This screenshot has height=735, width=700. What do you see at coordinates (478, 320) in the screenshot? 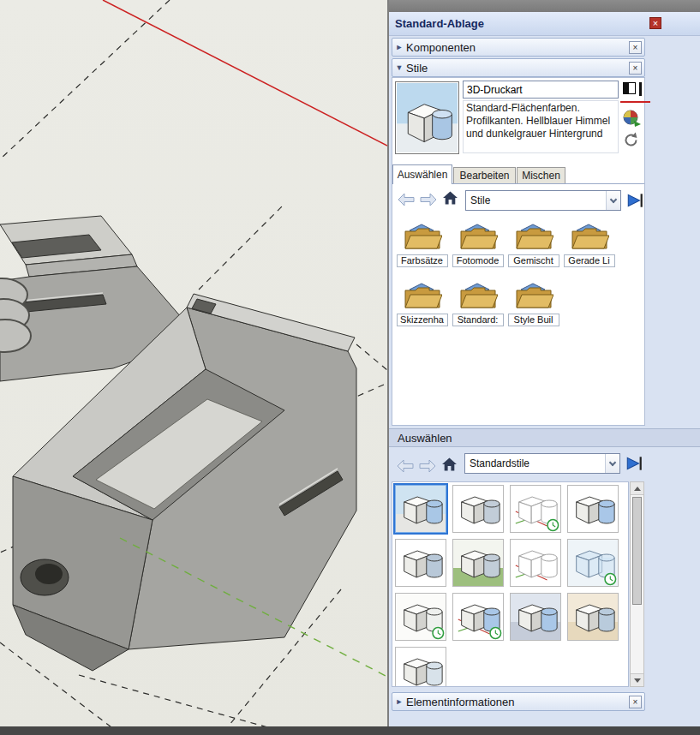
I see `folder-label: Standard:` at bounding box center [478, 320].